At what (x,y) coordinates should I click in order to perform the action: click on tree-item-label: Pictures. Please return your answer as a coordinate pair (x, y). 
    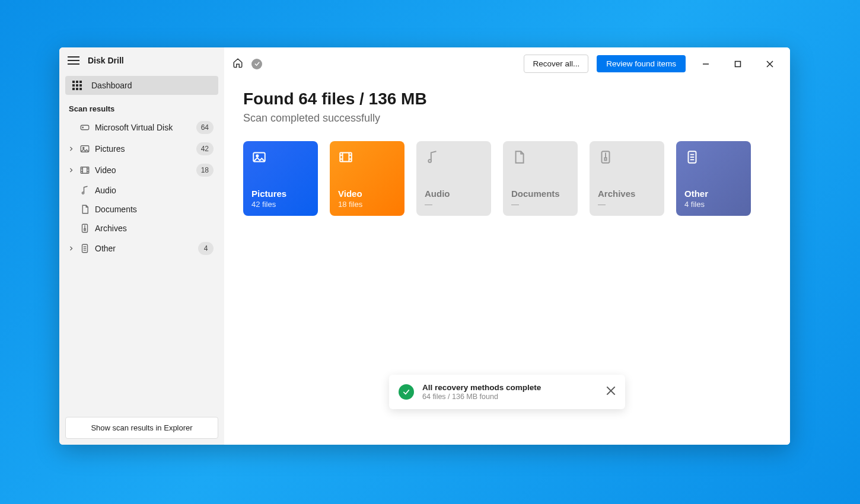
    Looking at the image, I should click on (144, 149).